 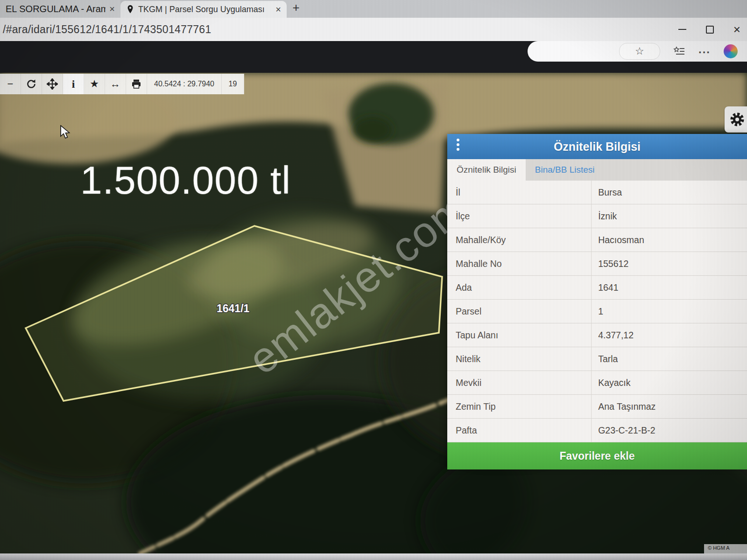 What do you see at coordinates (683, 29) in the screenshot?
I see `minimize-button` at bounding box center [683, 29].